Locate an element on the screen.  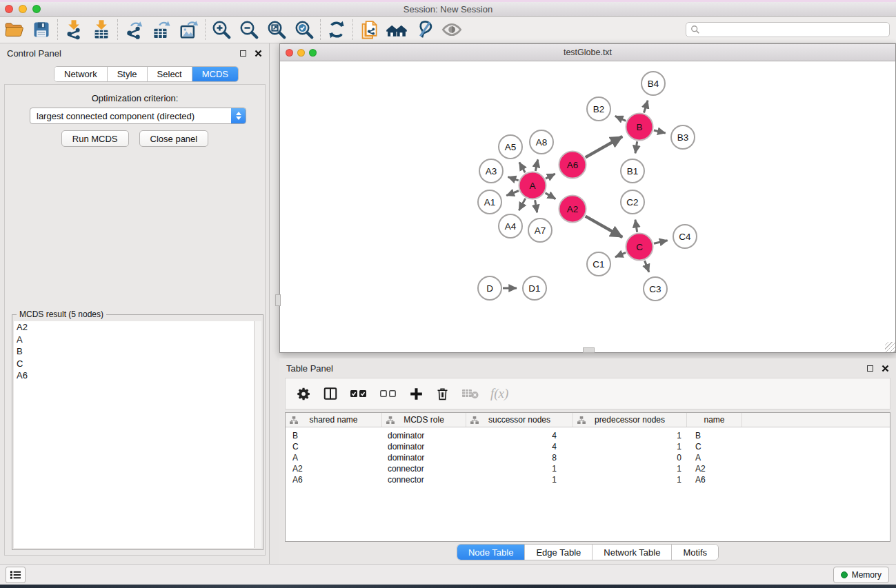
delete-table-icon is located at coordinates (470, 394).